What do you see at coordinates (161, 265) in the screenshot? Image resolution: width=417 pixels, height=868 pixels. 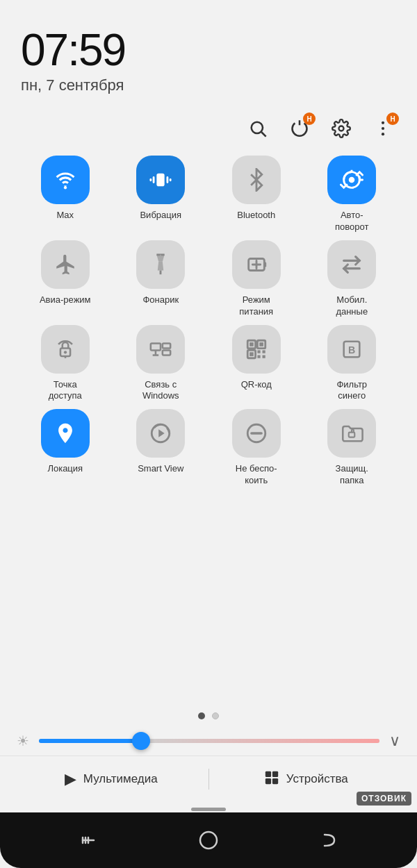 I see `flashlight-icon-bg` at bounding box center [161, 265].